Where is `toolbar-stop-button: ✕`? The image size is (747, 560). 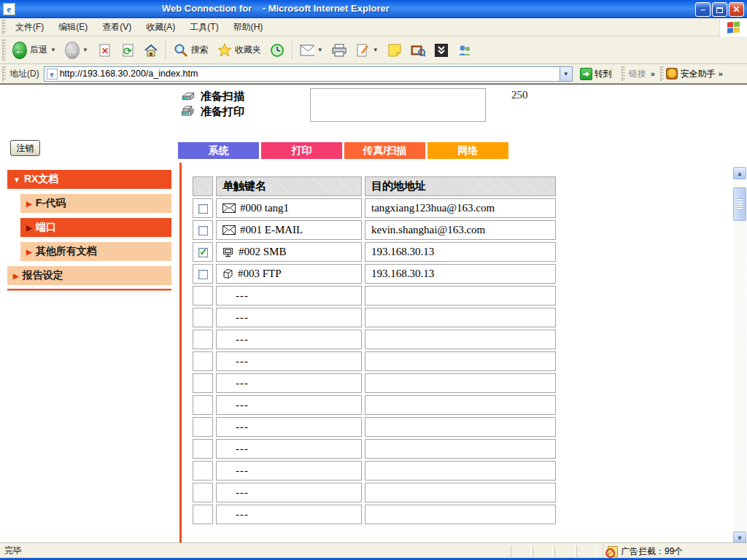 toolbar-stop-button: ✕ is located at coordinates (104, 50).